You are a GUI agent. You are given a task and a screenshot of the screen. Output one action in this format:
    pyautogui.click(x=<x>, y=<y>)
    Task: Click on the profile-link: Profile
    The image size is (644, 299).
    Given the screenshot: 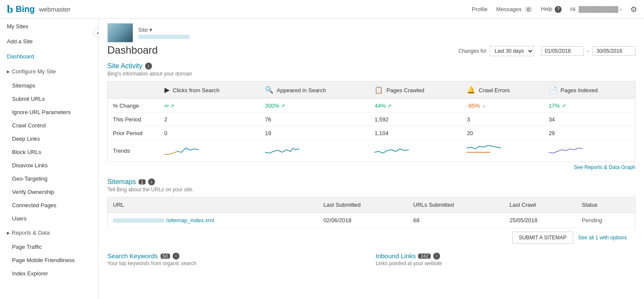 What is the action you would take?
    pyautogui.click(x=480, y=9)
    